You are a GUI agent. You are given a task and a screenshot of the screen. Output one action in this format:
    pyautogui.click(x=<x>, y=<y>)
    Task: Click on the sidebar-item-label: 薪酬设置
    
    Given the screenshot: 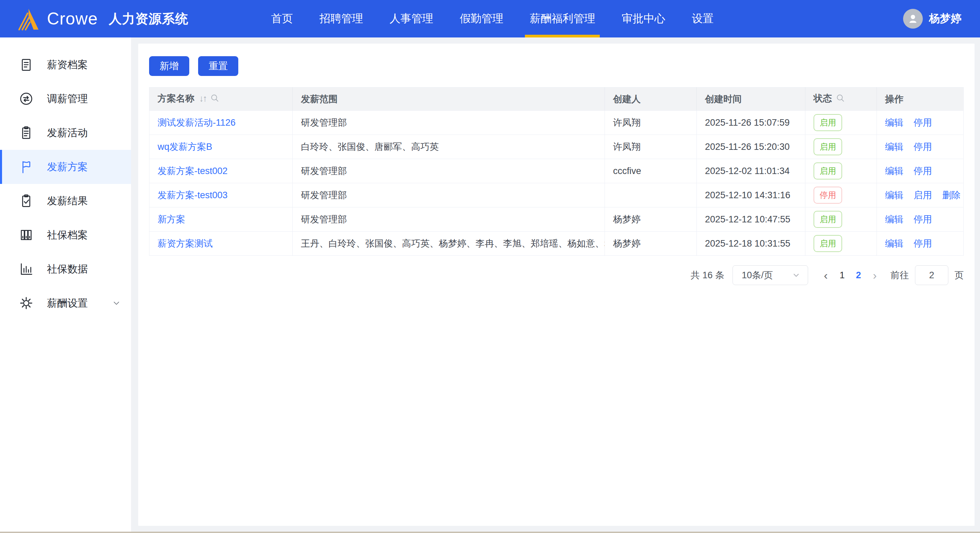 What is the action you would take?
    pyautogui.click(x=67, y=303)
    